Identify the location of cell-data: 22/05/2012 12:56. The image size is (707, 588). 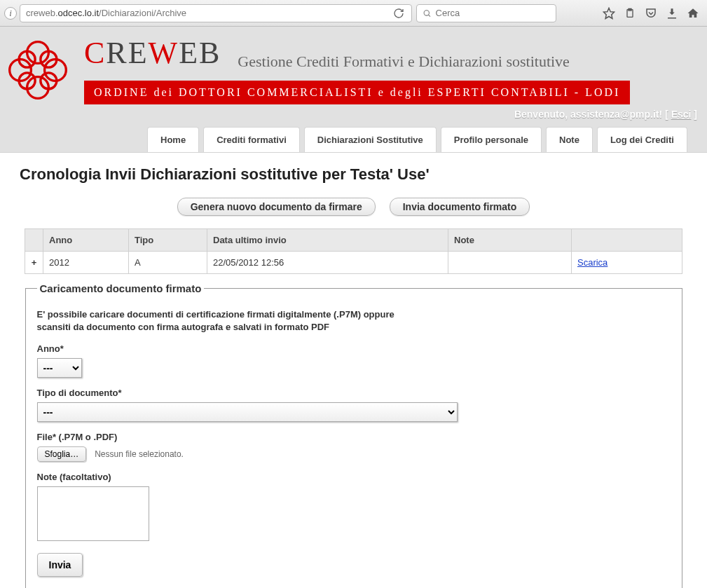
(328, 263).